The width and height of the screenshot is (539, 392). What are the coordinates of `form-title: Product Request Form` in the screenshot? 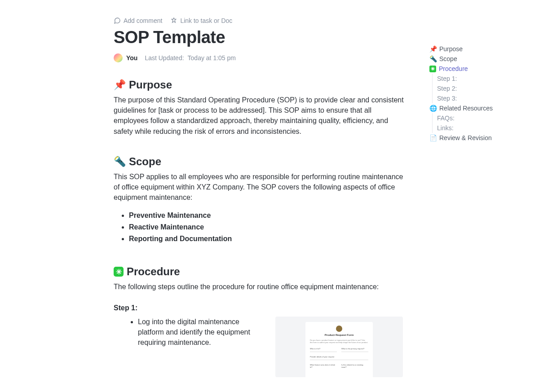 It's located at (339, 335).